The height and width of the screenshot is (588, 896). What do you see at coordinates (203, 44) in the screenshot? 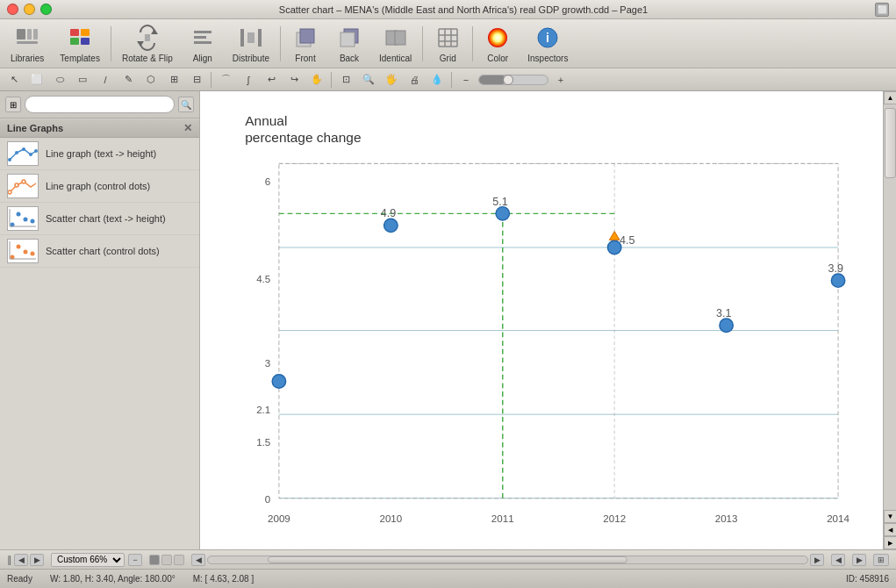
I see `align-button: Align` at bounding box center [203, 44].